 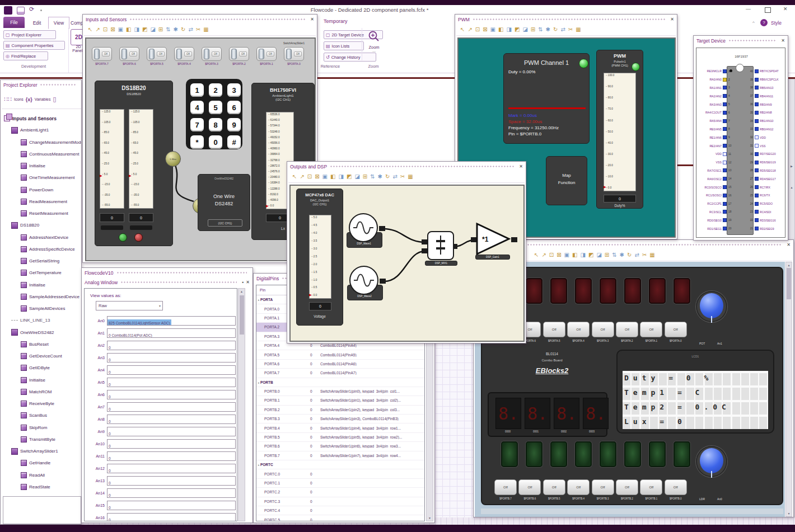 I want to click on scroll-down-arrow: ▼, so click(x=789, y=514).